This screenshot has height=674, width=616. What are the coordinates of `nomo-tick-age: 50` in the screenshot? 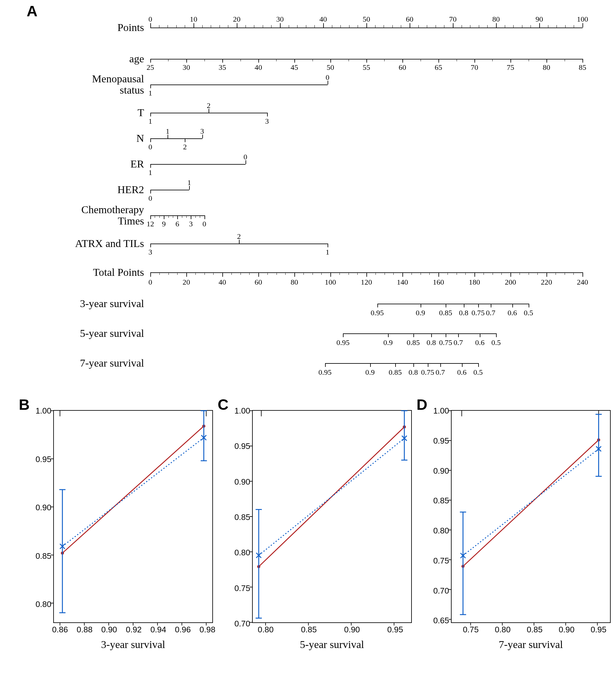 It's located at (330, 68).